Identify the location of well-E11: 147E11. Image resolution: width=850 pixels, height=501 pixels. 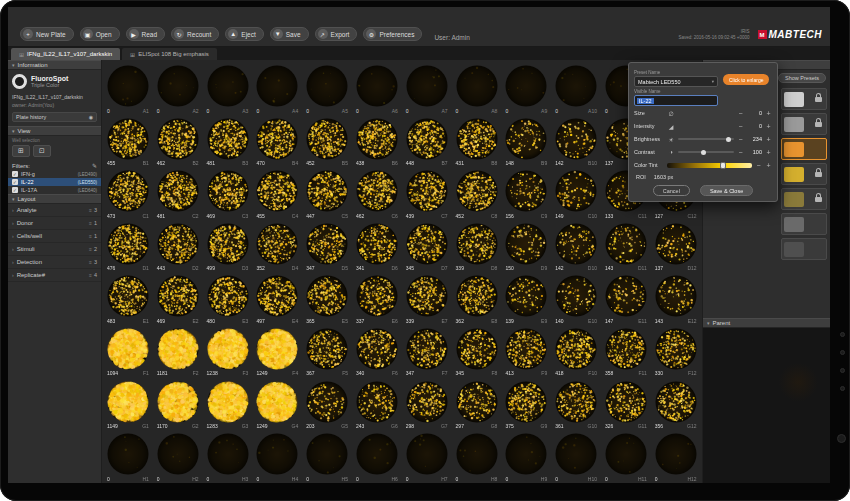
(627, 300).